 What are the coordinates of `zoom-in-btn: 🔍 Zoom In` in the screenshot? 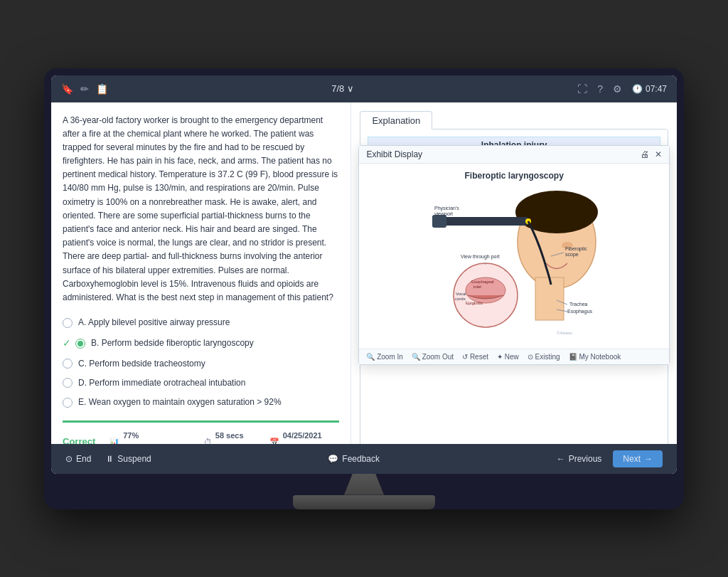 It's located at (384, 357).